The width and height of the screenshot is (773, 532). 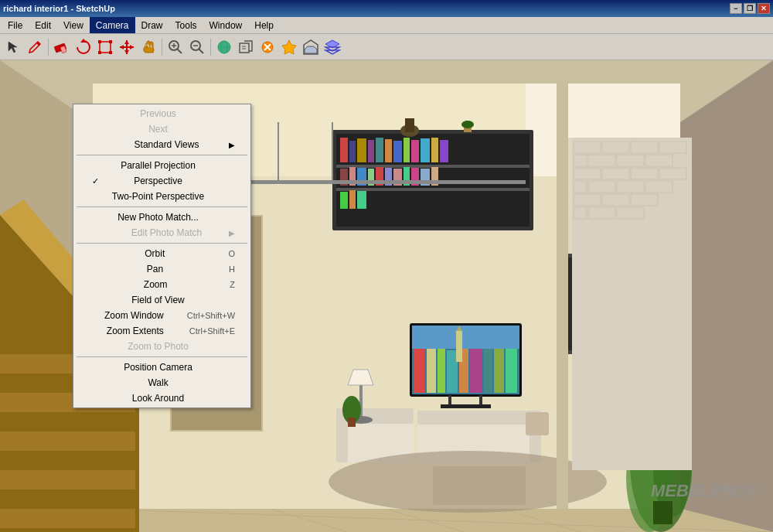 What do you see at coordinates (212, 331) in the screenshot?
I see `shortcut-zoom-extents: Ctrl+Shift+E` at bounding box center [212, 331].